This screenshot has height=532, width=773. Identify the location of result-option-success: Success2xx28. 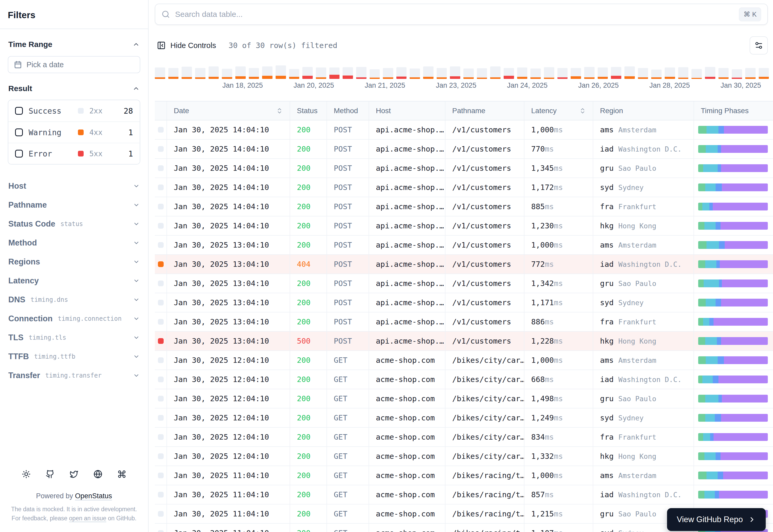
(74, 111).